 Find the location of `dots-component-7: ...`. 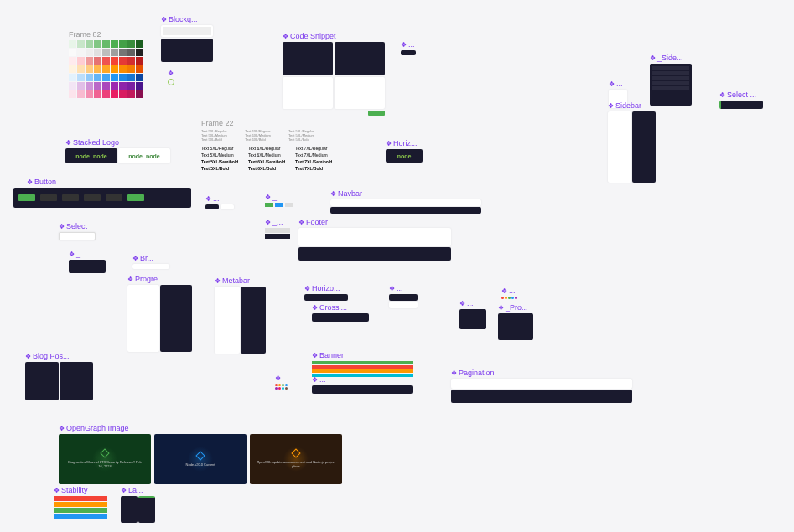

dots-component-7: ... is located at coordinates (510, 293).